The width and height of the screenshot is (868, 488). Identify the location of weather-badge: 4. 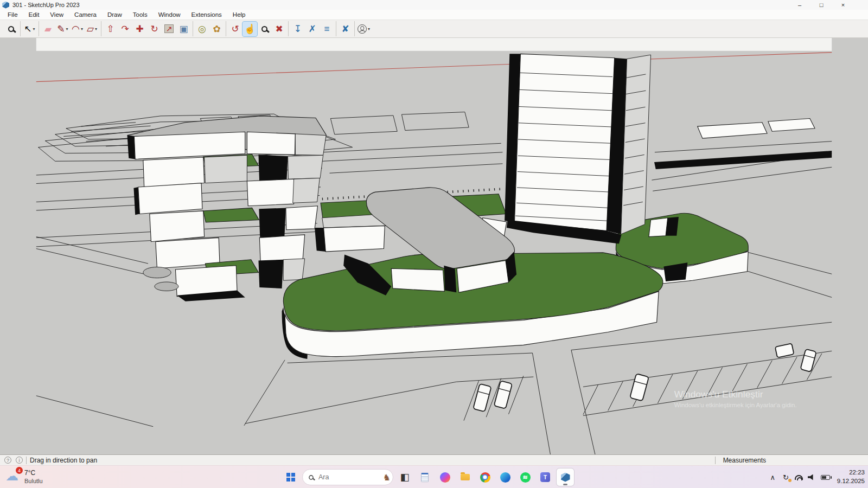
(20, 471).